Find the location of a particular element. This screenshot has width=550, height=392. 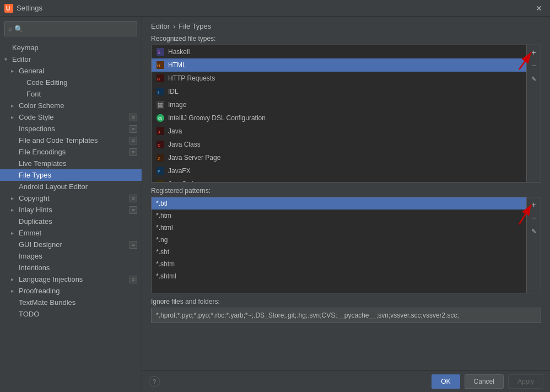

sidebar-item-keymap: Keymap is located at coordinates (71, 47).